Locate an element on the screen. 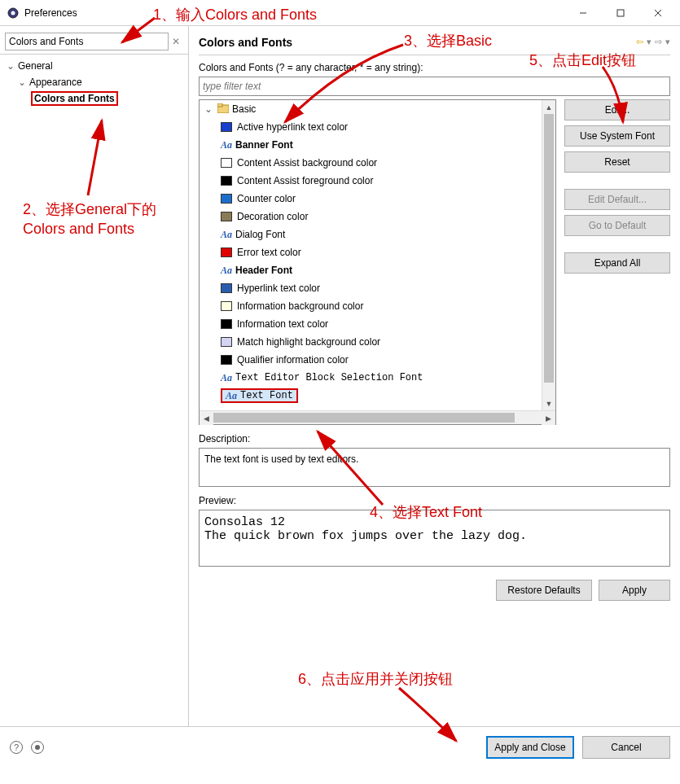 The image size is (680, 784). maximize-button is located at coordinates (621, 13).